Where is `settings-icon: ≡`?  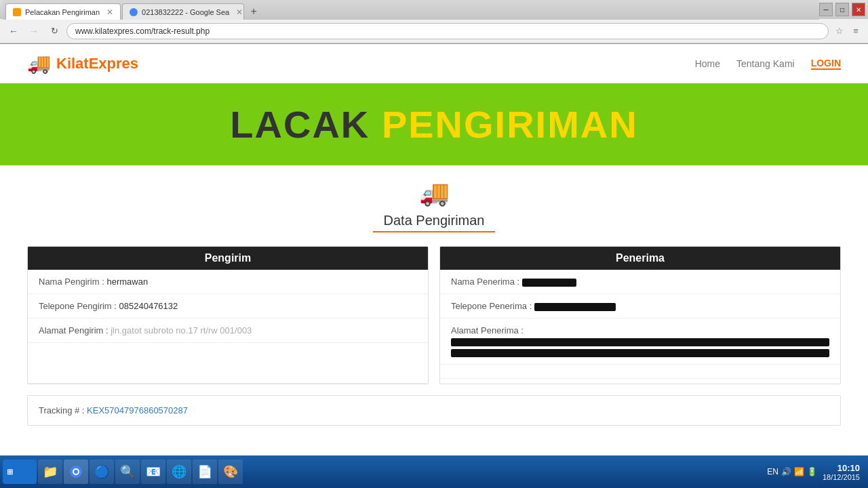
settings-icon: ≡ is located at coordinates (856, 31).